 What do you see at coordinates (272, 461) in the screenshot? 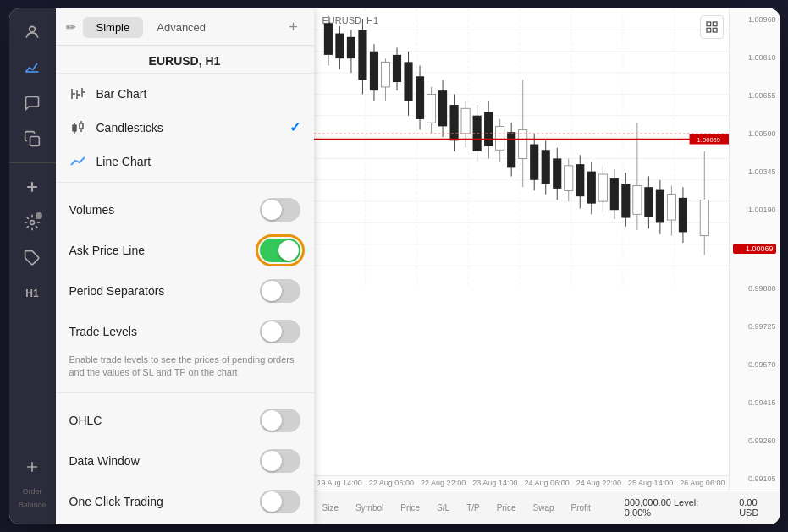
I see `data-window-knob` at bounding box center [272, 461].